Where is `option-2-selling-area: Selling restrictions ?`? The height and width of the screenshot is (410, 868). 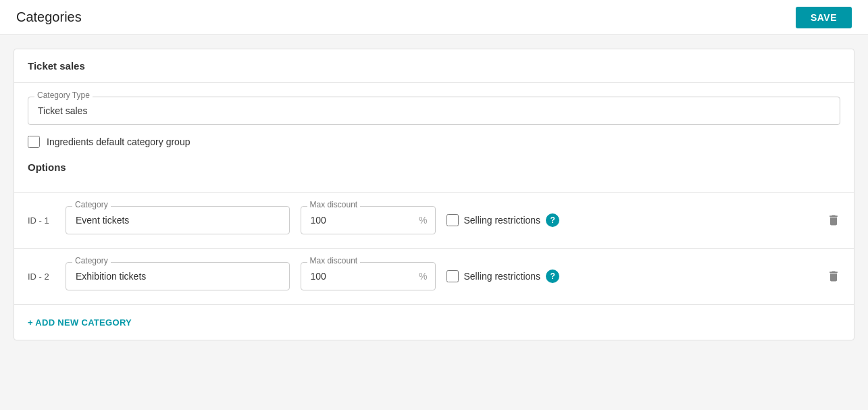
option-2-selling-area: Selling restrictions ? is located at coordinates (514, 276).